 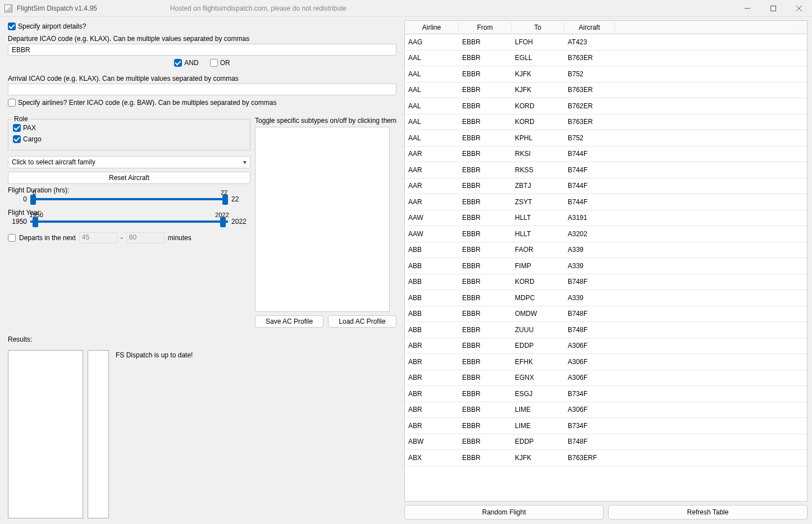 What do you see at coordinates (538, 394) in the screenshot?
I see `cell-to: ESGJ` at bounding box center [538, 394].